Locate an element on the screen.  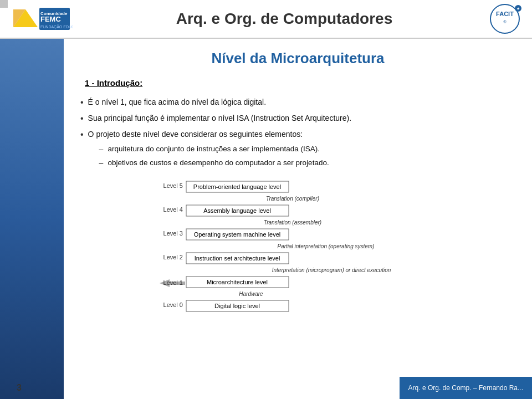
svg-text:Problem-oriented language leve: Problem-oriented language level is located at coordinates (237, 187).